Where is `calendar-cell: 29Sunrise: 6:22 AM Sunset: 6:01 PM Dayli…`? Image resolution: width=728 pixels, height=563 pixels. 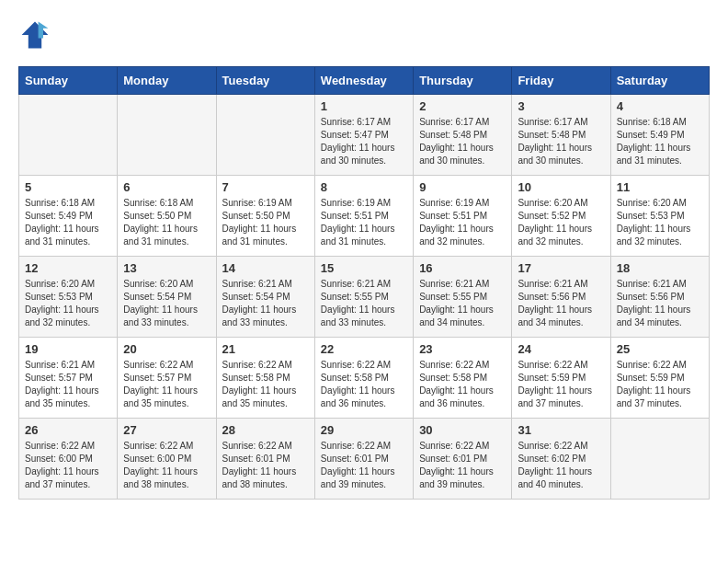
calendar-cell: 29Sunrise: 6:22 AM Sunset: 6:01 PM Dayli… is located at coordinates (364, 459).